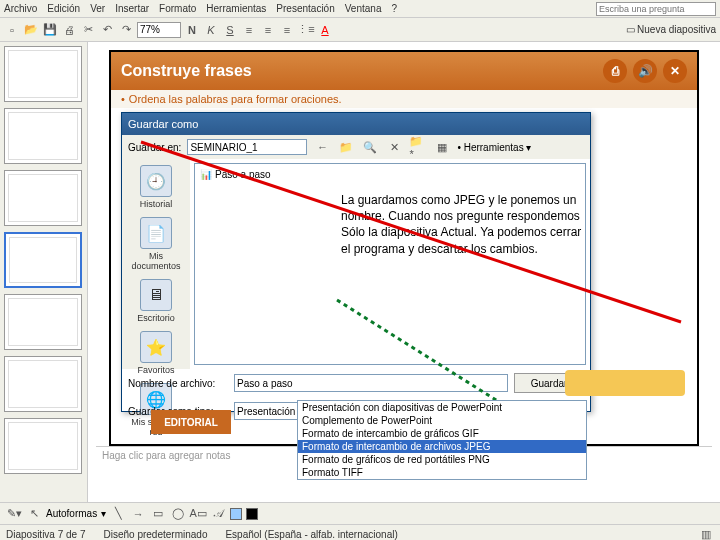 The image size is (720, 540). I want to click on oval-icon: ◯, so click(178, 514).